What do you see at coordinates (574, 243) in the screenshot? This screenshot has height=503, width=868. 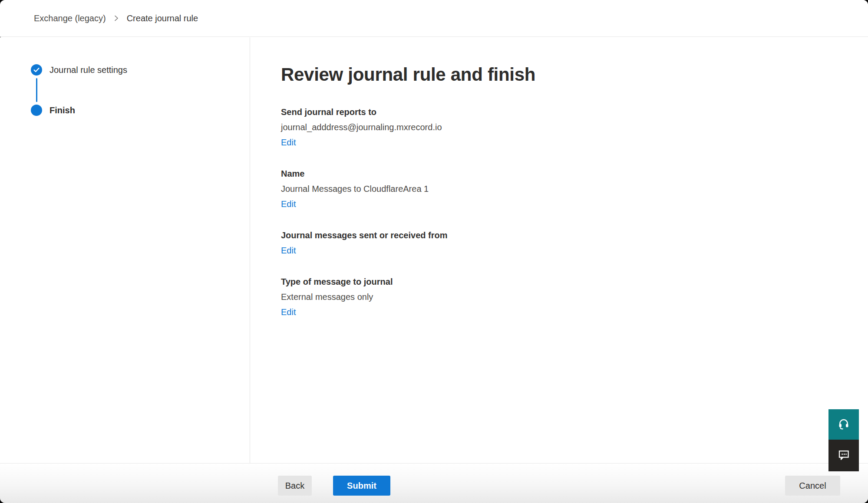 I see `review-section-journal-messages: Journal messages sent or received from E…` at bounding box center [574, 243].